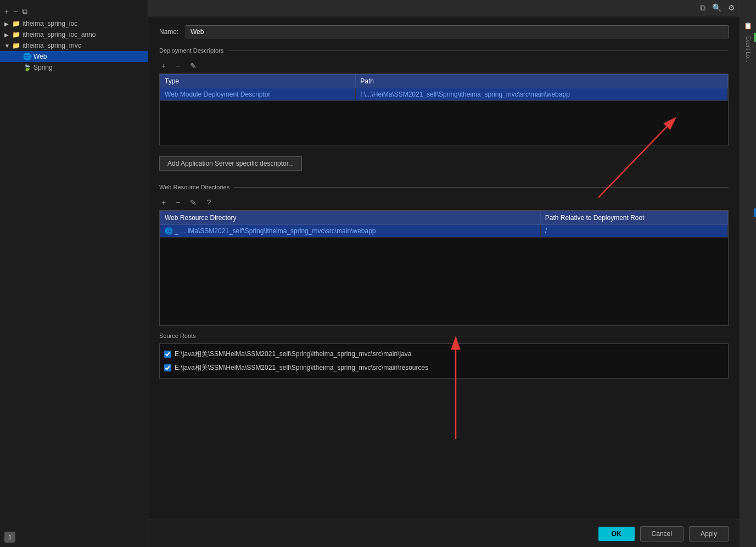 This screenshot has width=756, height=547. I want to click on sidebar-item-web: 🌐 Web, so click(74, 57).